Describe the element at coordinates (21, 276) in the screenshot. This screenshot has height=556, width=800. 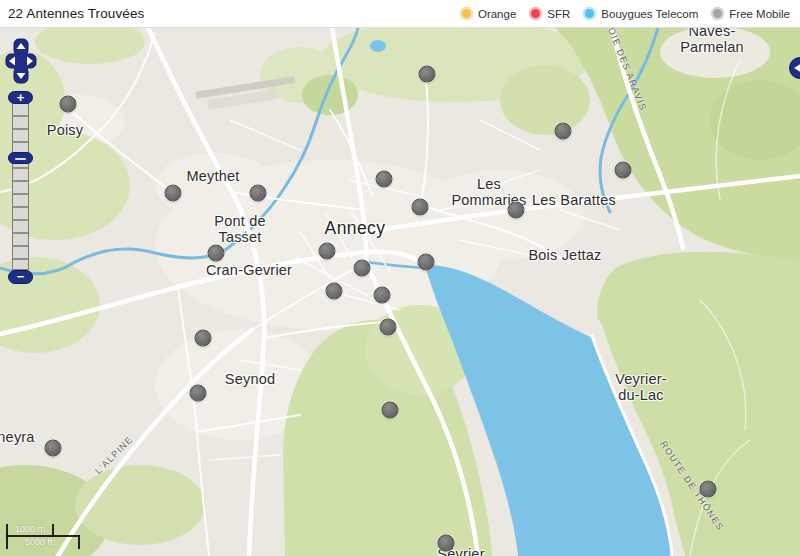
I see `minus-icon: −` at that location.